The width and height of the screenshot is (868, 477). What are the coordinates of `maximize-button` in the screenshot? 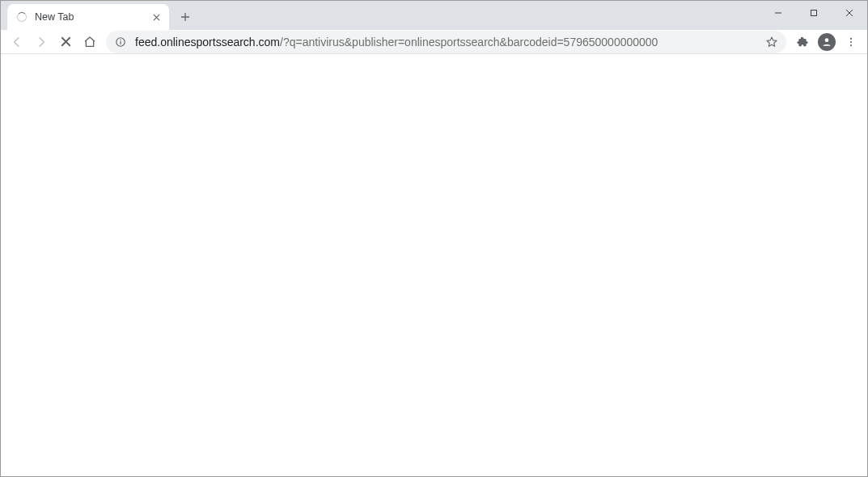 It's located at (814, 13).